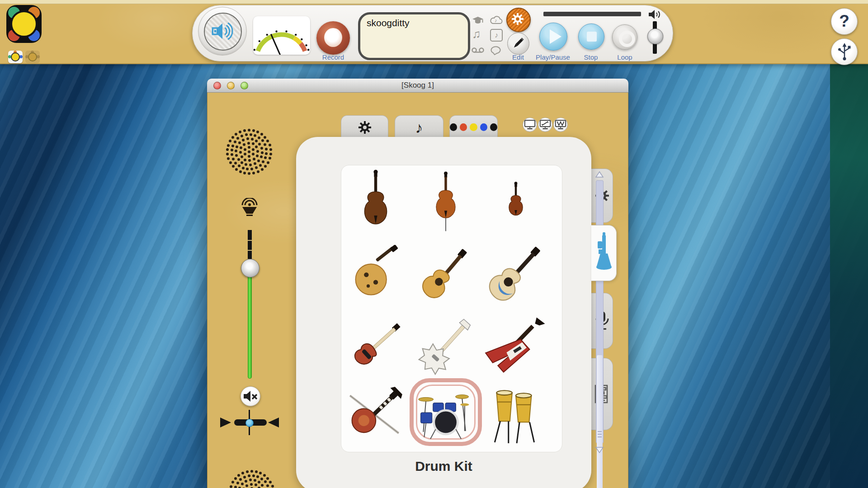 The height and width of the screenshot is (488, 868). Describe the element at coordinates (604, 253) in the screenshot. I see `trumpet-icon` at that location.